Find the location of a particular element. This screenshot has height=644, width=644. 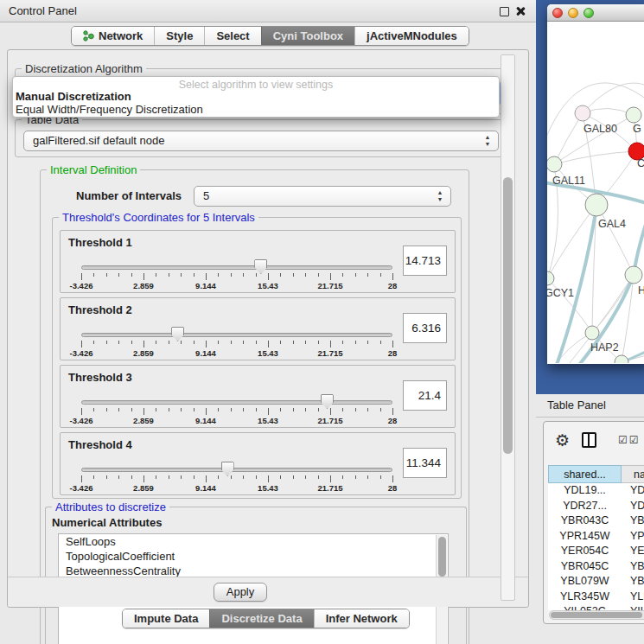

algorithm-option-equal-width: Equal Width/Frequency Discretization is located at coordinates (256, 109).